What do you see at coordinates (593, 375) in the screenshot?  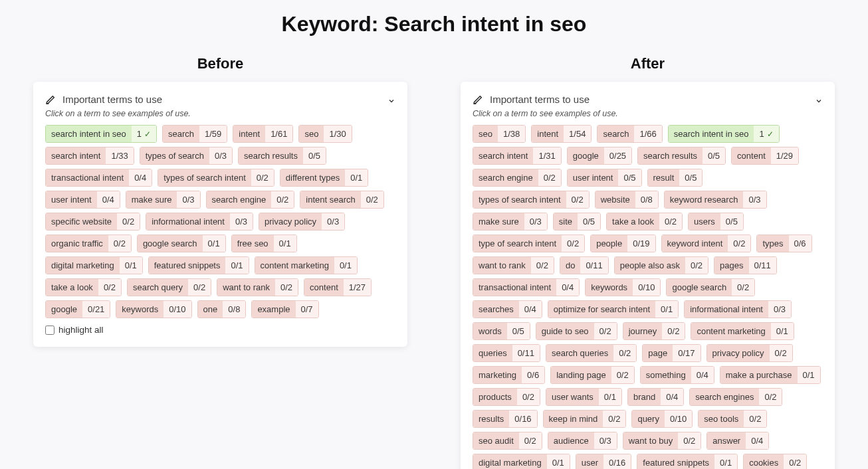 I see `term-pill: landing page0/2` at bounding box center [593, 375].